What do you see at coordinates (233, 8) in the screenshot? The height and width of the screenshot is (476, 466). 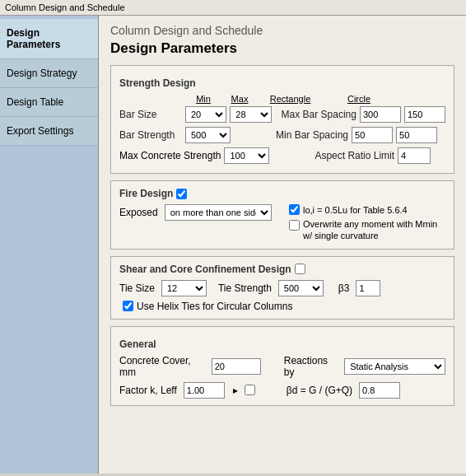 I see `title-bar: Column Design and Schedule` at bounding box center [233, 8].